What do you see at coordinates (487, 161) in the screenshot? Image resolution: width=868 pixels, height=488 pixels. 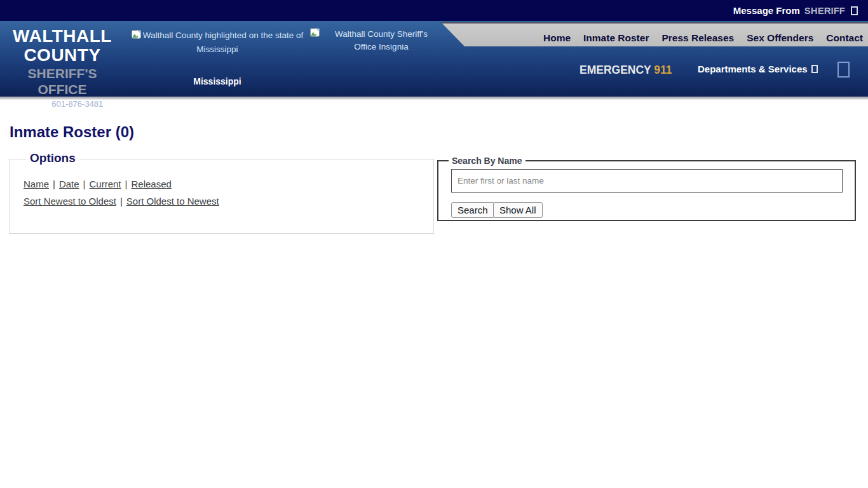 I see `search-panel-legend: Search By Name` at bounding box center [487, 161].